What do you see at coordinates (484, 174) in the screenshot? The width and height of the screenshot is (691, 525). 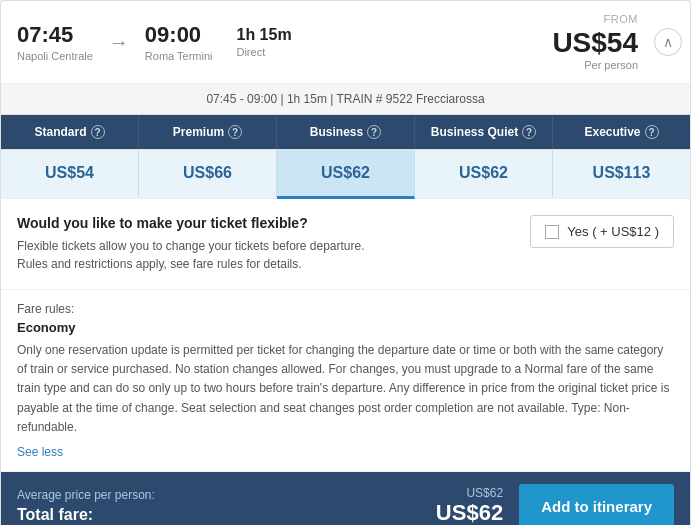 I see `price-option-business-quiet: US$62` at bounding box center [484, 174].